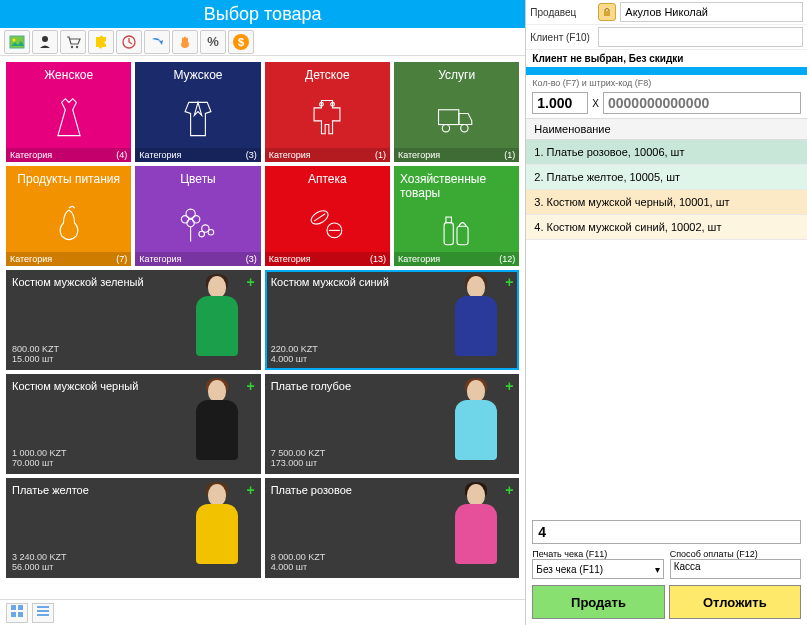 This screenshot has height=625, width=807. Describe the element at coordinates (96, 458) in the screenshot. I see `product-meta: 1 000.00 KZT70.000 шт` at that location.